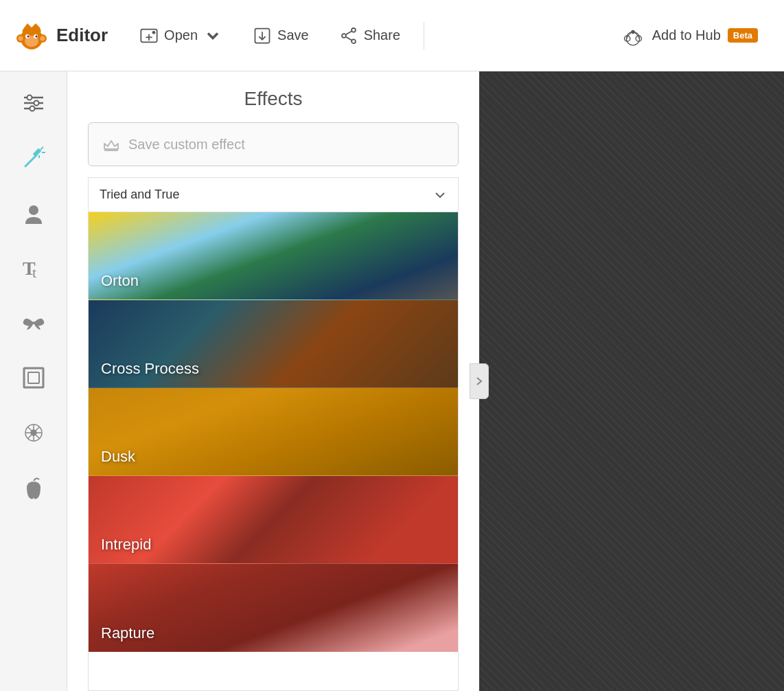  Describe the element at coordinates (34, 323) in the screenshot. I see `butterfly-icon` at that location.